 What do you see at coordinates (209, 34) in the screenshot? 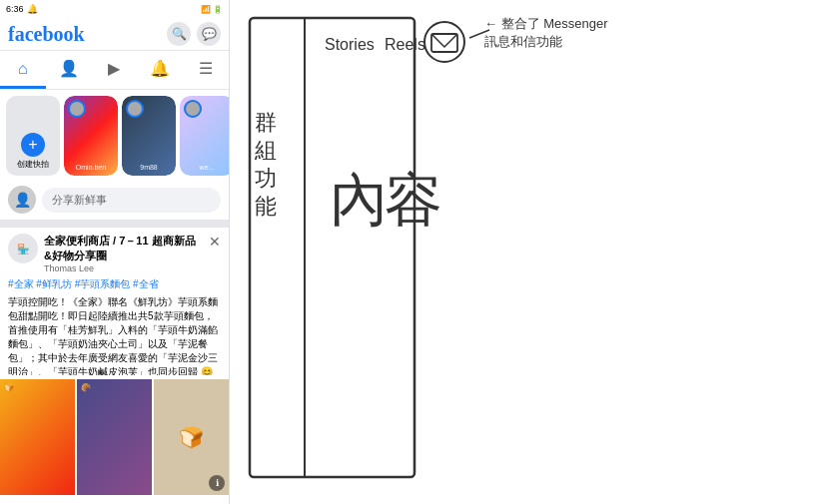
I see `messenger-button: 💬` at bounding box center [209, 34].